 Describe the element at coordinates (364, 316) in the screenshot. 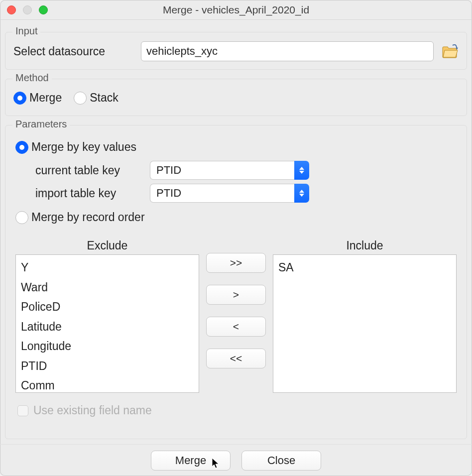

I see `include-column: Include SA` at that location.